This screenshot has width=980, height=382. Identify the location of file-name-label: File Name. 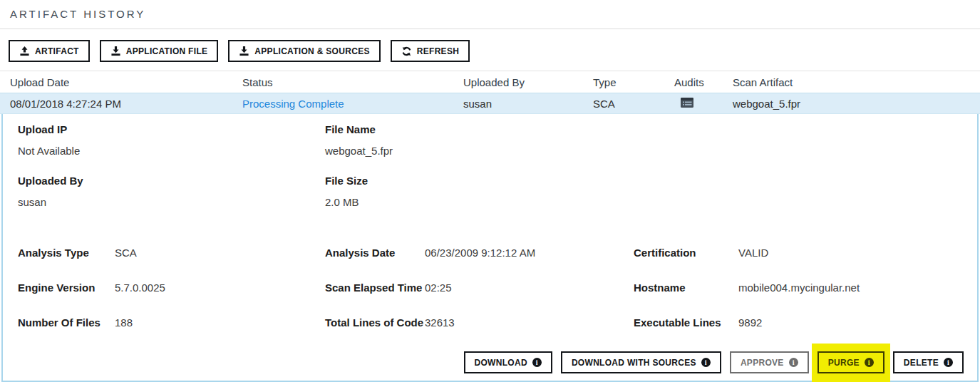
(651, 130).